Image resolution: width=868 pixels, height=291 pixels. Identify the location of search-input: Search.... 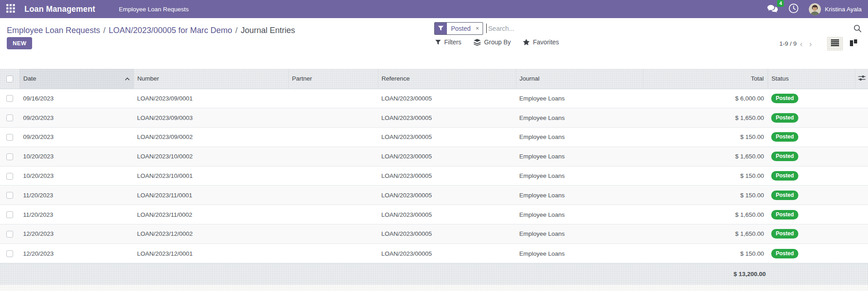
(501, 29).